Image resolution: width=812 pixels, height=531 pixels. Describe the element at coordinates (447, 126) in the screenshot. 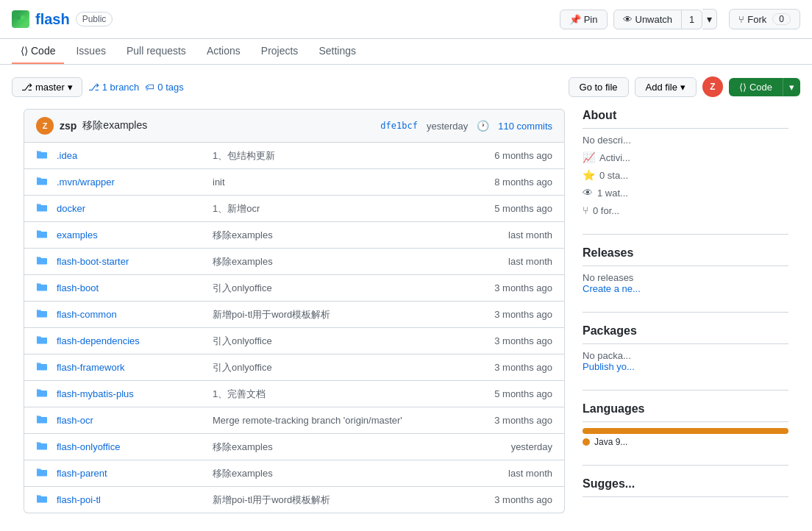

I see `commit-time: yesterday` at that location.